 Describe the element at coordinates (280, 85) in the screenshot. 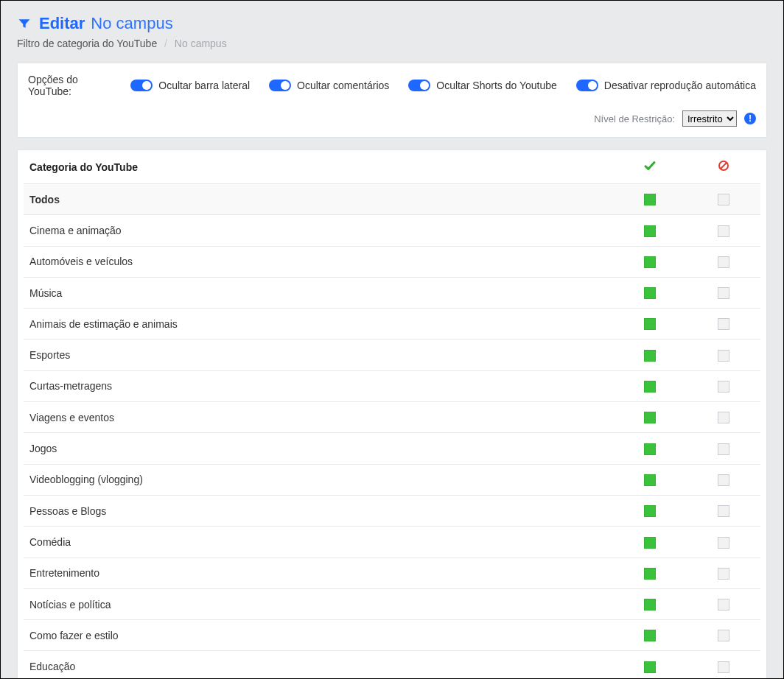

I see `toggle-hide-comments-switch` at that location.